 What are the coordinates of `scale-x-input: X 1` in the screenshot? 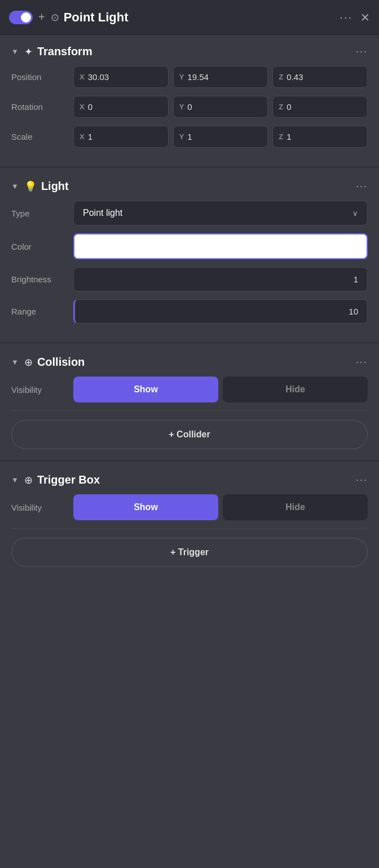 It's located at (121, 136).